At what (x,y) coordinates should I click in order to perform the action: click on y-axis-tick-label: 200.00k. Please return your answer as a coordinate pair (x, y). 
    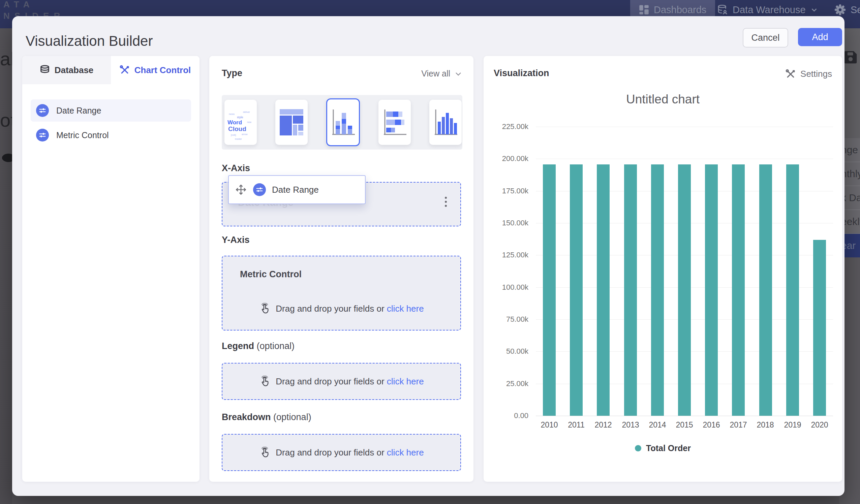
    Looking at the image, I should click on (506, 159).